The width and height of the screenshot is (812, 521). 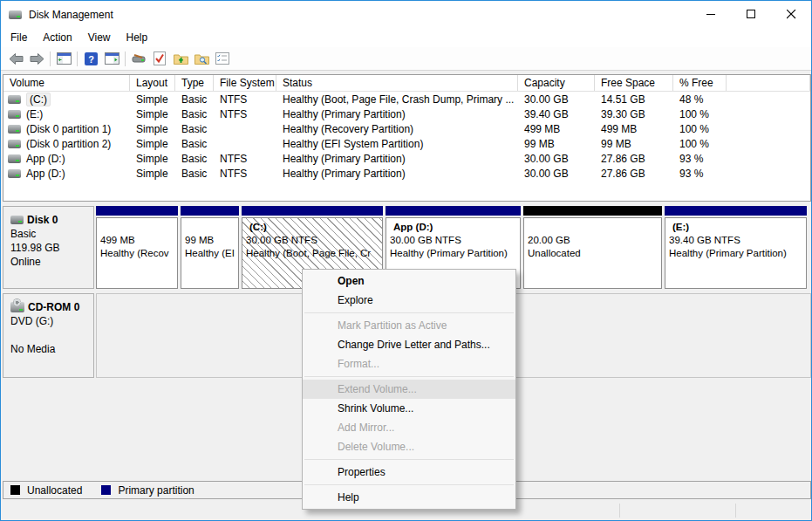 What do you see at coordinates (16, 58) in the screenshot?
I see `back-button` at bounding box center [16, 58].